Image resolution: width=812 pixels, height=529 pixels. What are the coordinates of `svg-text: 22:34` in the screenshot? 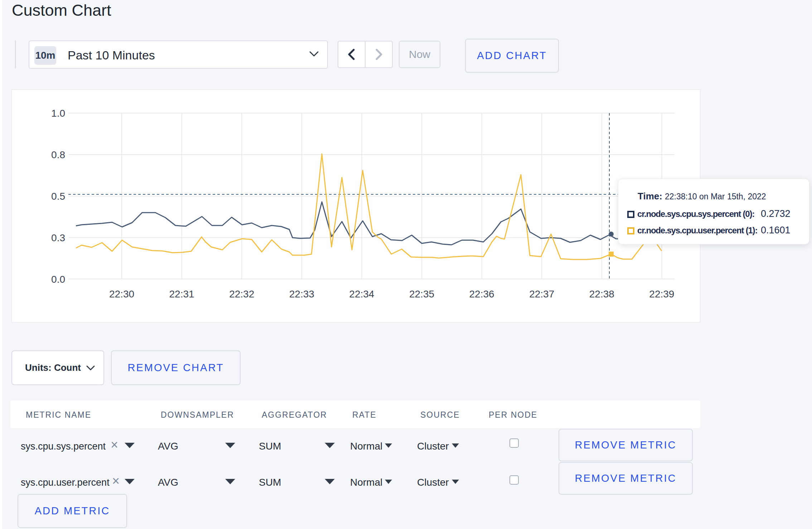 It's located at (362, 294).